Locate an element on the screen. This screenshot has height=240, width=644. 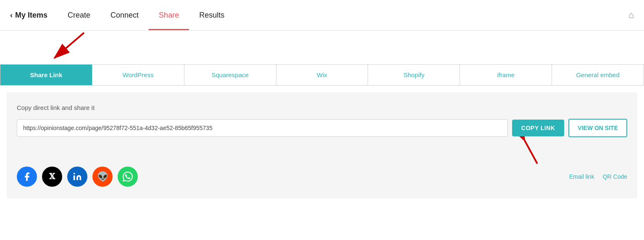
main-nav: Create Connect Share Results is located at coordinates (146, 15).